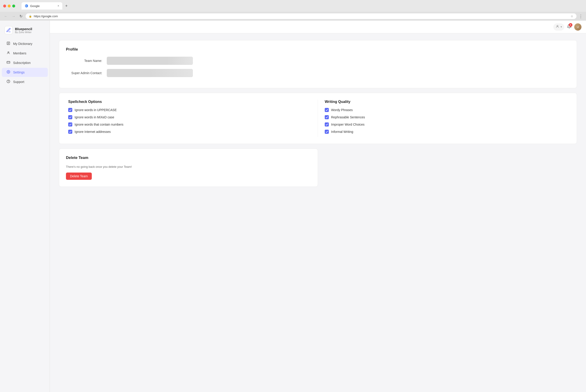 This screenshot has height=392, width=586. What do you see at coordinates (150, 73) in the screenshot?
I see `super-admin-input` at bounding box center [150, 73].